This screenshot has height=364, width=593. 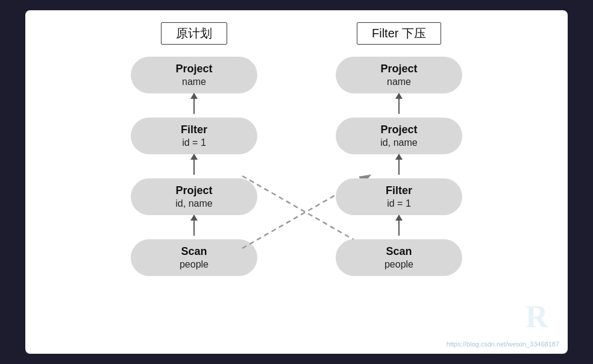 I want to click on right-node-4: Scan people, so click(x=399, y=258).